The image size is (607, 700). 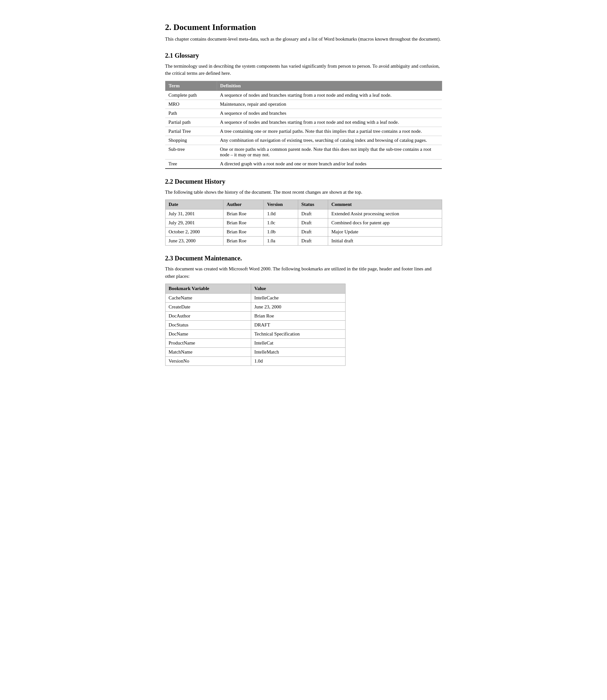 What do you see at coordinates (255, 307) in the screenshot?
I see `bookmark-row: CreateDateJune 23, 2000` at bounding box center [255, 307].